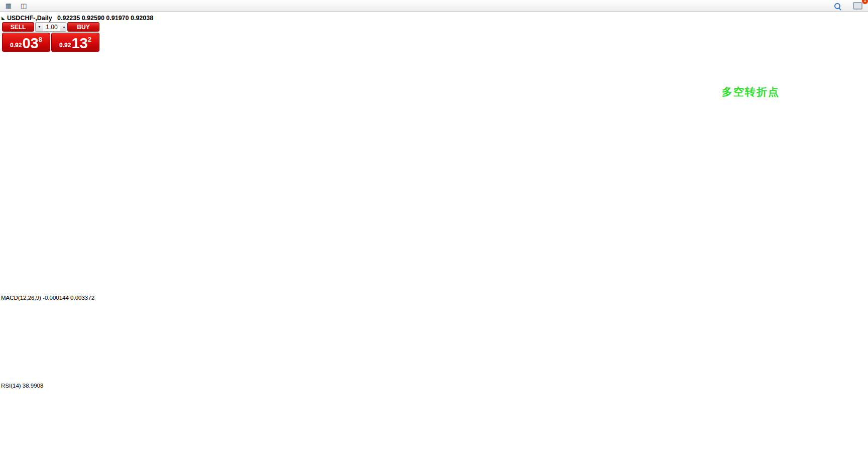 This screenshot has width=868, height=474. What do you see at coordinates (51, 27) in the screenshot?
I see `volume-spinner: ▼ ▲` at bounding box center [51, 27].